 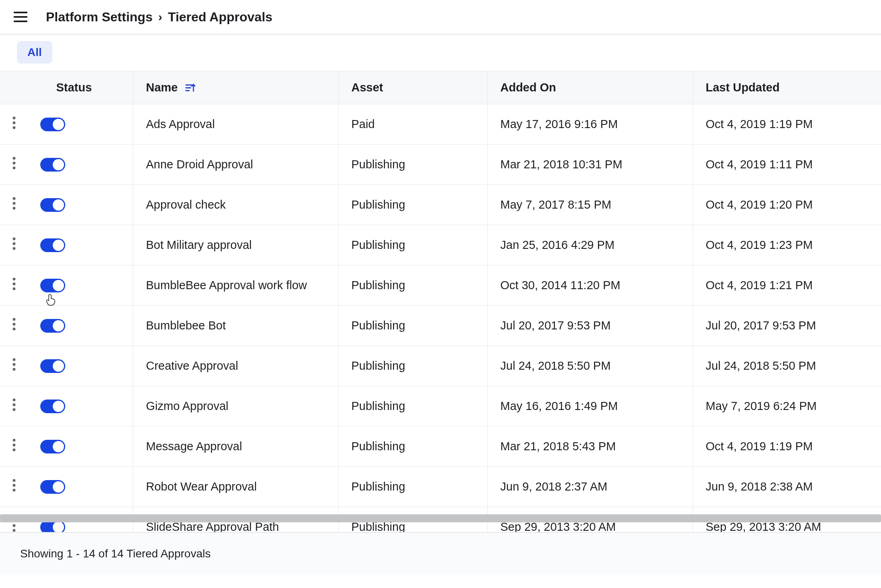 I want to click on table-row: Ads ApprovalPaidMay 17, 2016 9:16 PMOct …, so click(x=440, y=124).